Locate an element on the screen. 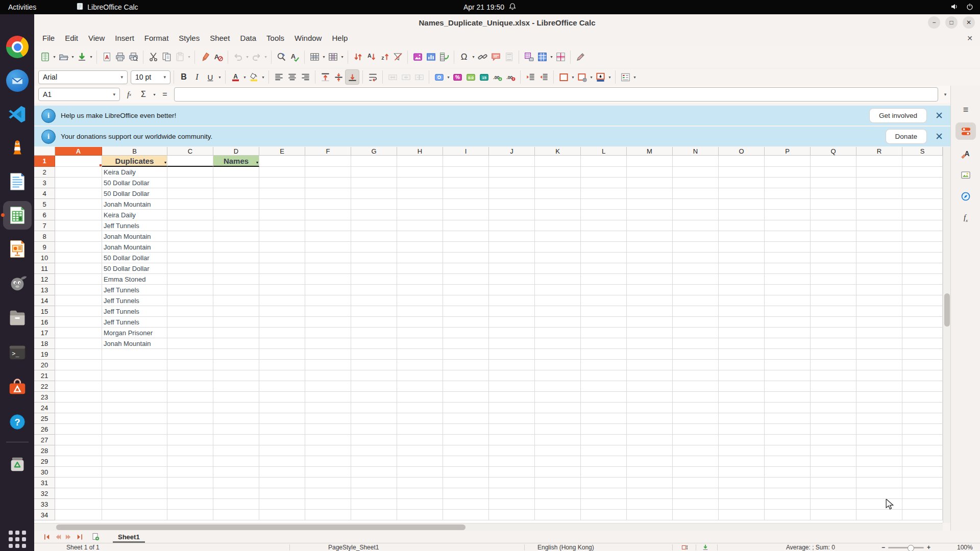 This screenshot has height=551, width=980. cell-K25 is located at coordinates (558, 418).